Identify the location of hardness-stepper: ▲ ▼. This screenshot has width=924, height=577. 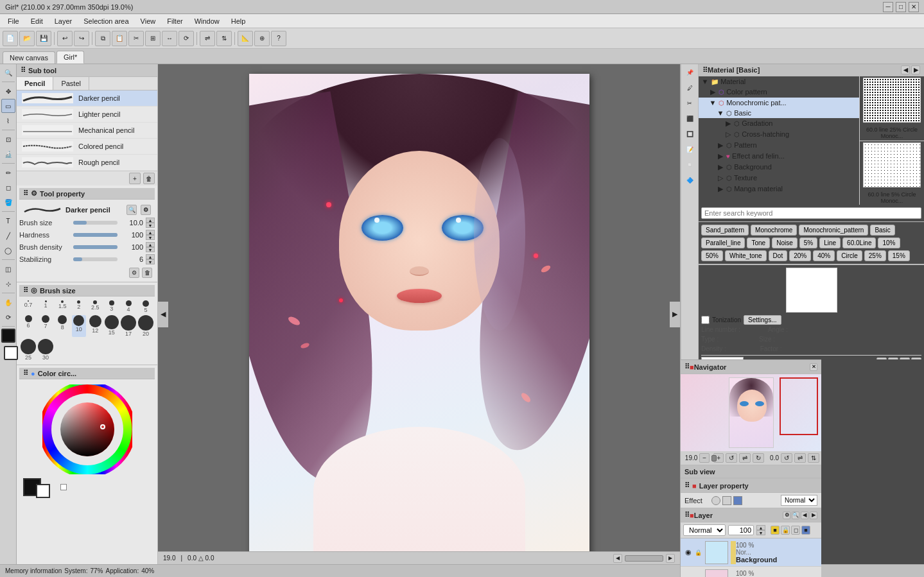
(150, 235).